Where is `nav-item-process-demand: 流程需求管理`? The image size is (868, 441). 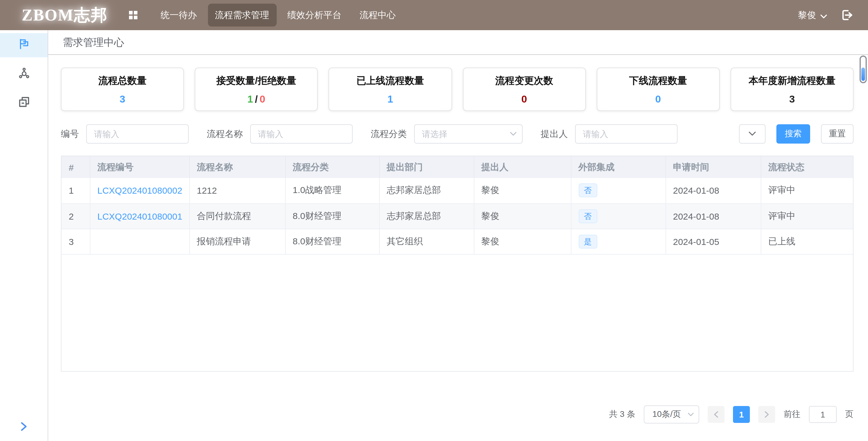 nav-item-process-demand: 流程需求管理 is located at coordinates (242, 16).